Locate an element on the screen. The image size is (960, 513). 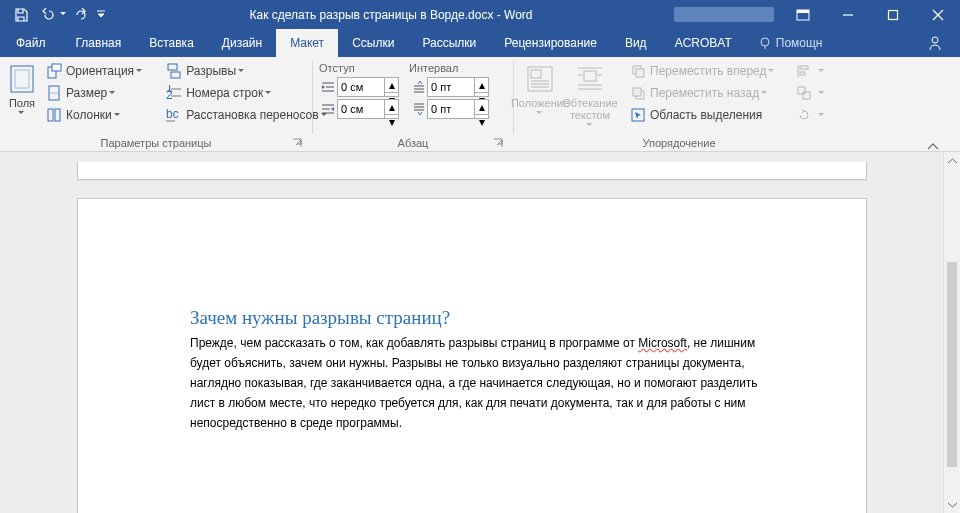
minimize-button is located at coordinates (848, 14).